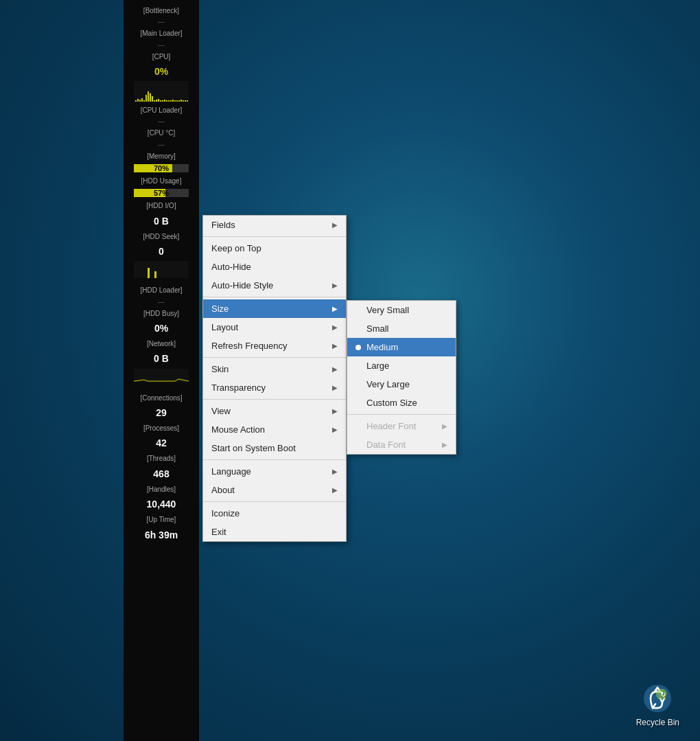  Describe the element at coordinates (161, 91) in the screenshot. I see `cpu-chart-svg` at that location.